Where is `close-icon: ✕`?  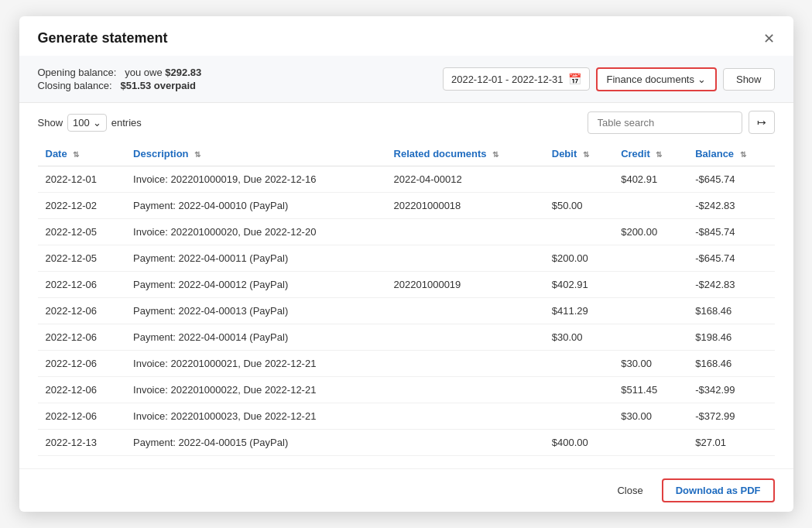 close-icon: ✕ is located at coordinates (769, 39).